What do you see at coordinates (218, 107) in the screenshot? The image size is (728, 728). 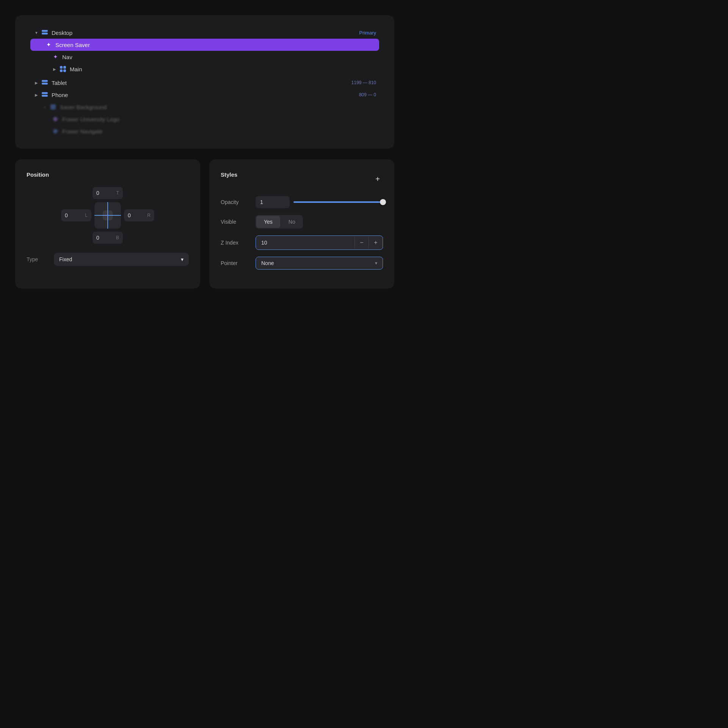 I see `saver-bg-label: Saver Background` at bounding box center [218, 107].